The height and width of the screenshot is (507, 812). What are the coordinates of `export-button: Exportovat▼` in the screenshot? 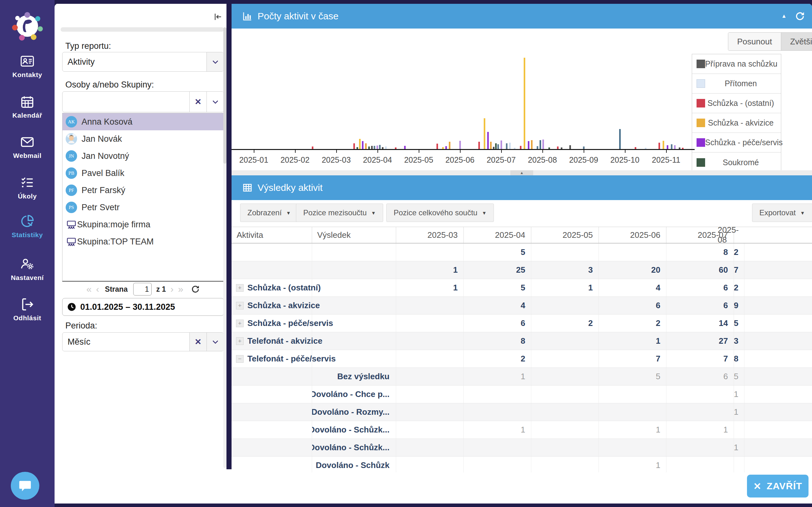 It's located at (782, 213).